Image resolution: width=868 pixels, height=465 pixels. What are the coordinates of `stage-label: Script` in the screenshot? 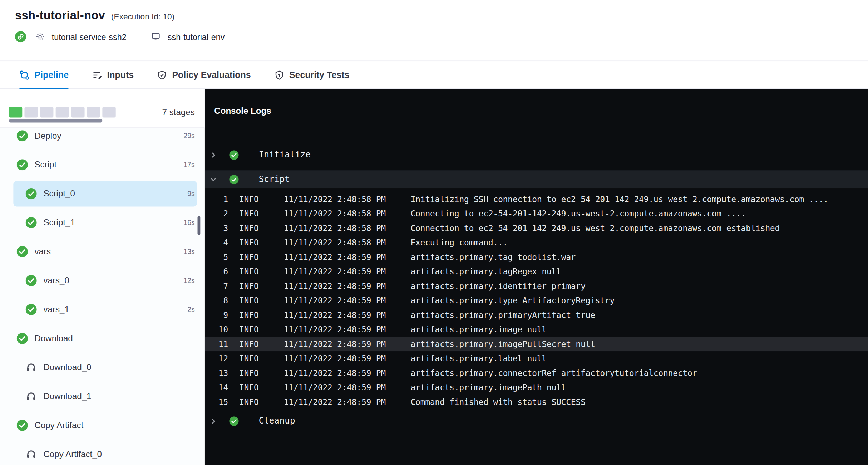 It's located at (45, 165).